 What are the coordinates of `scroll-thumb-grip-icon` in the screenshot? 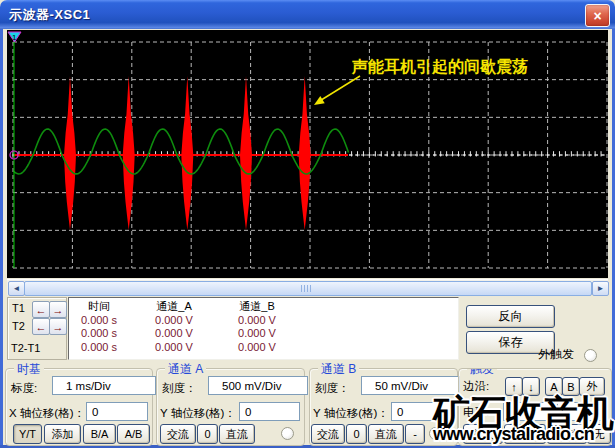 It's located at (307, 288).